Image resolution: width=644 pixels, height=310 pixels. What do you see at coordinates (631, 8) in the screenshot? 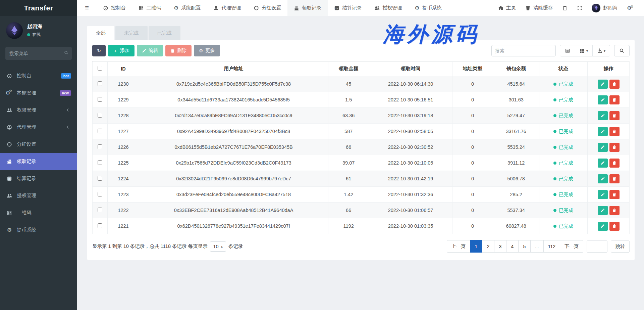
I see `settings-menu: ⚙⚙` at bounding box center [631, 8].